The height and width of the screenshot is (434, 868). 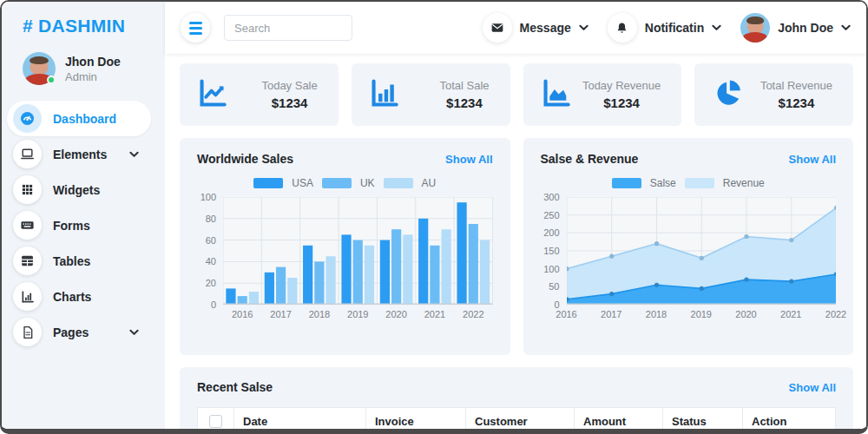 What do you see at coordinates (51, 80) in the screenshot?
I see `online-status-dot` at bounding box center [51, 80].